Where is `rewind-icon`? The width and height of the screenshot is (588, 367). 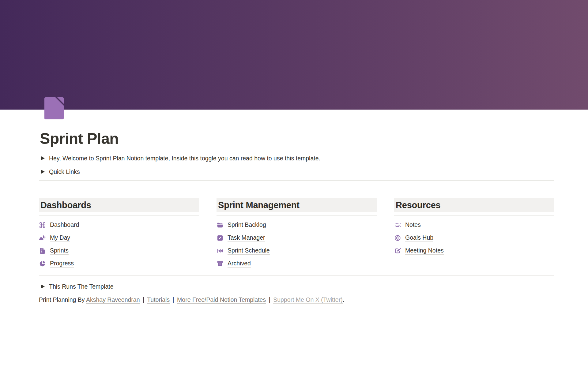
rewind-icon is located at coordinates (220, 251).